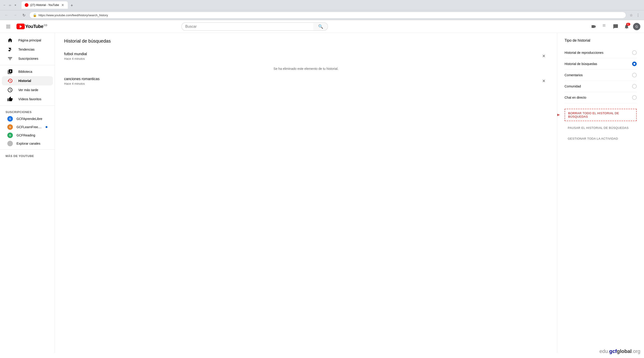  I want to click on sidebar-item-watch-later-label: Ver más tarde, so click(28, 90).